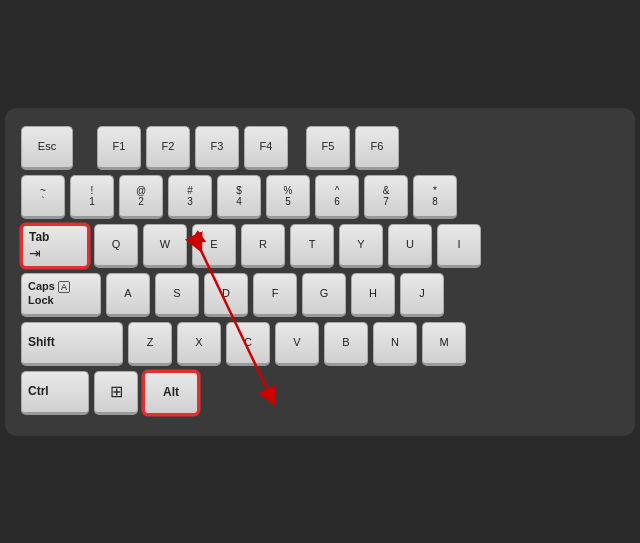 This screenshot has width=640, height=543. Describe the element at coordinates (435, 197) in the screenshot. I see `key-8: * 8` at that location.